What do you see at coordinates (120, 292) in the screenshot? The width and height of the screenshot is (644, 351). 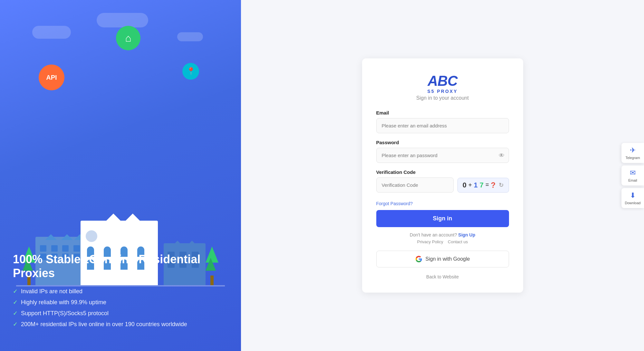 I see `left-text-area: 100% Stable&Genuine Residential Proxies …` at bounding box center [120, 292].